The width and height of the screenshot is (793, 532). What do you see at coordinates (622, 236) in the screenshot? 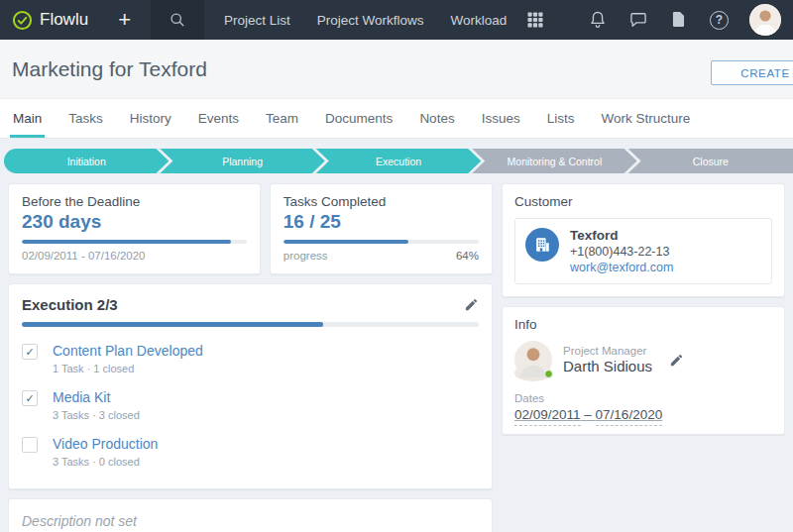
I see `customer-name: Texford` at bounding box center [622, 236].